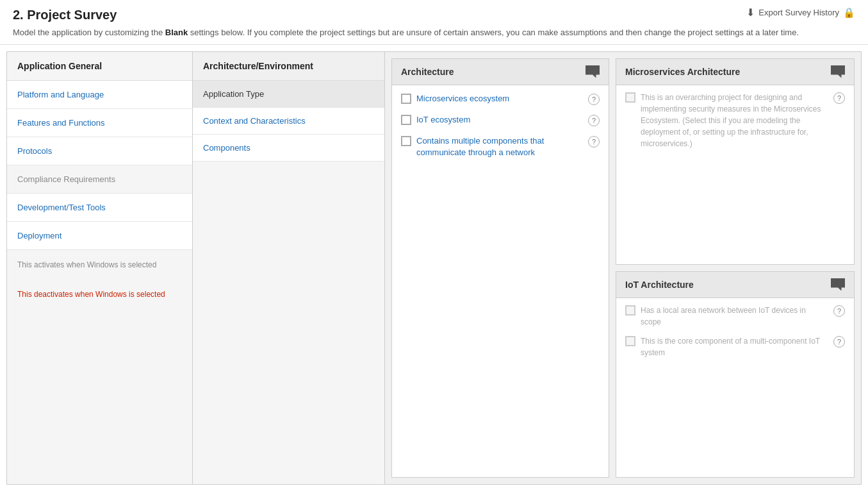  Describe the element at coordinates (406, 99) in the screenshot. I see `microservices-checkbox` at that location.